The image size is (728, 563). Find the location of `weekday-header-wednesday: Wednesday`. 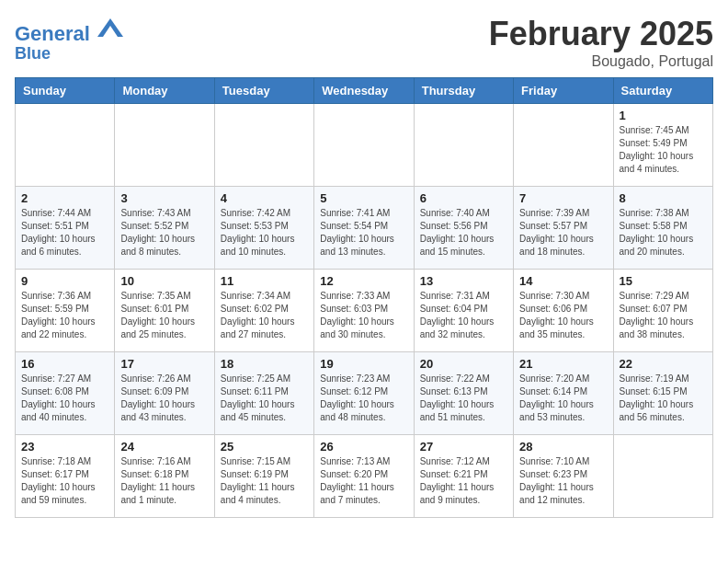

weekday-header-wednesday: Wednesday is located at coordinates (364, 91).